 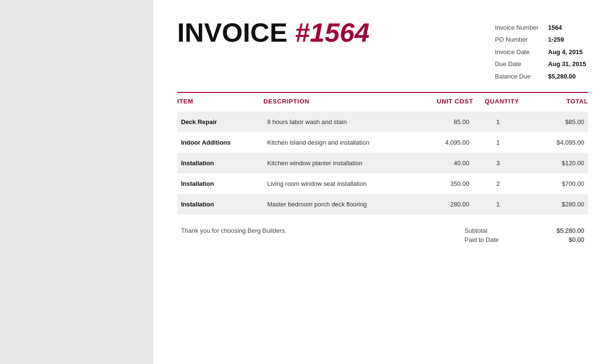 I want to click on totals-block: Subtotal$5,280.00Paid to Date$0.00, so click(x=524, y=235).